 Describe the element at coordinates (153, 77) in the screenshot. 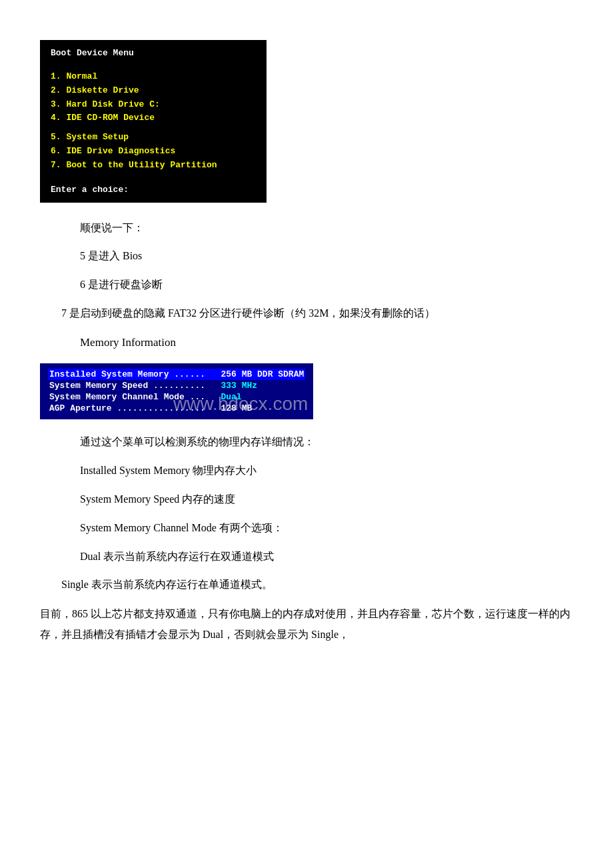

I see `boot-menu-item-1: 1. Normal` at that location.